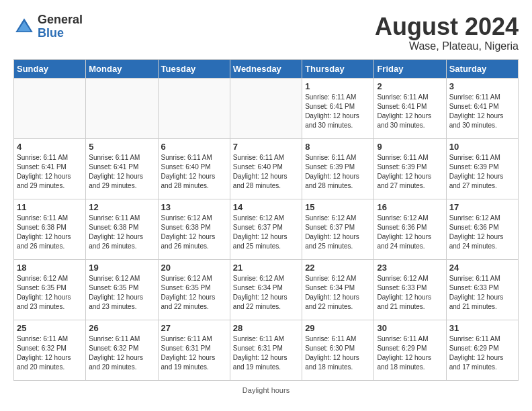 Image resolution: width=532 pixels, height=411 pixels. I want to click on day-number: 6, so click(194, 146).